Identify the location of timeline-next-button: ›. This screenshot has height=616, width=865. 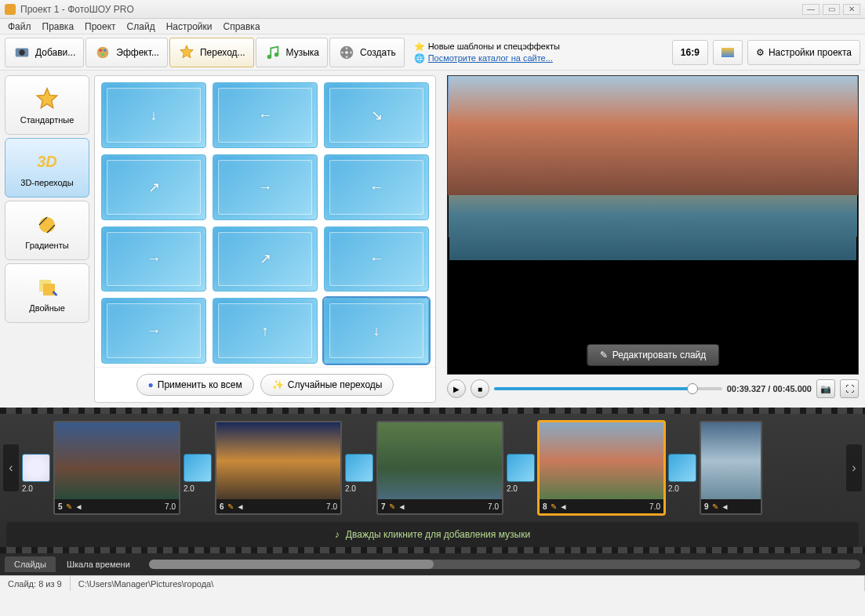
(854, 468).